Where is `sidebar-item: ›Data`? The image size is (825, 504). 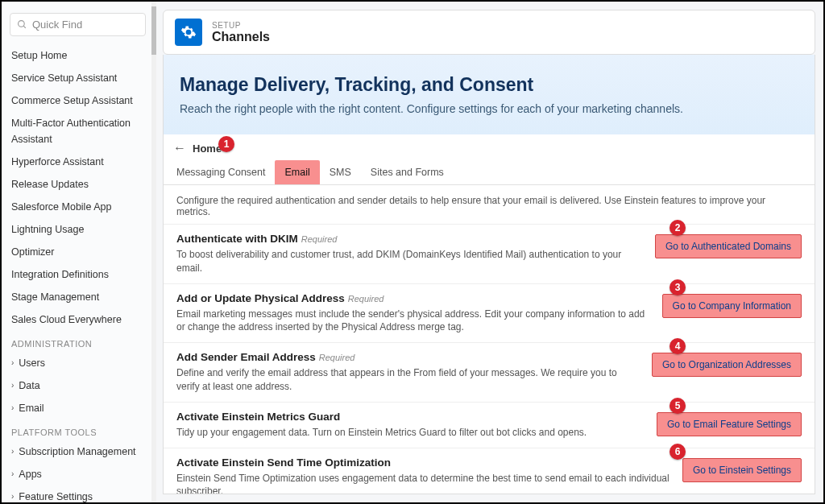
sidebar-item: ›Data is located at coordinates (77, 386).